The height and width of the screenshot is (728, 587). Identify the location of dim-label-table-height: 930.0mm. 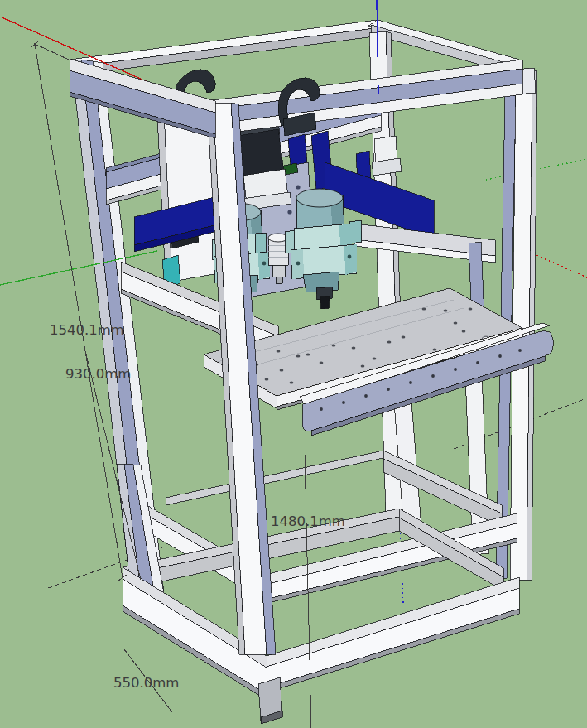
(98, 374).